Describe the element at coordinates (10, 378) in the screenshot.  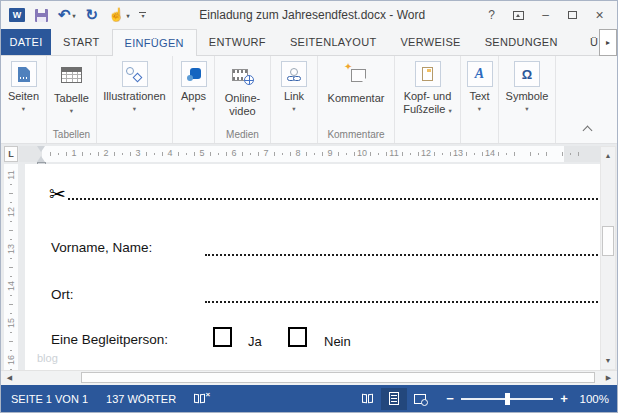
I see `scroll-left-icon: ◀` at that location.